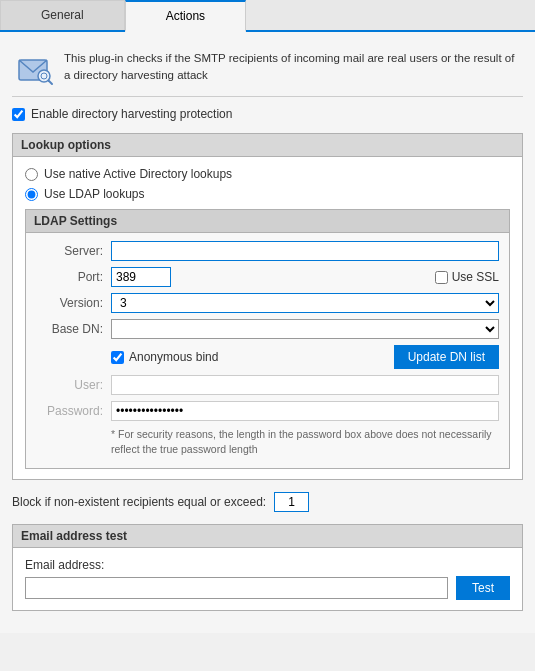 This screenshot has height=671, width=535. I want to click on block-input, so click(292, 502).